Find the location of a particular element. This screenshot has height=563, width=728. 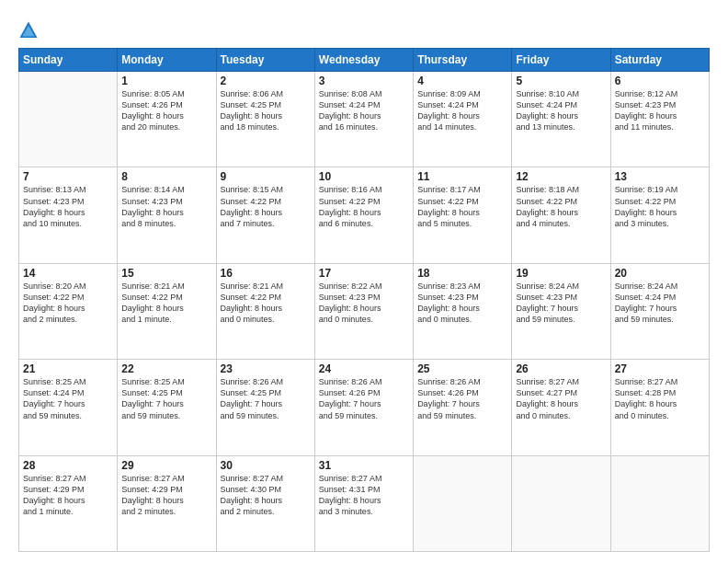

calendar-cell: 25Sunrise: 8:26 AMSunset: 4:26 PMDayligh… is located at coordinates (463, 408).